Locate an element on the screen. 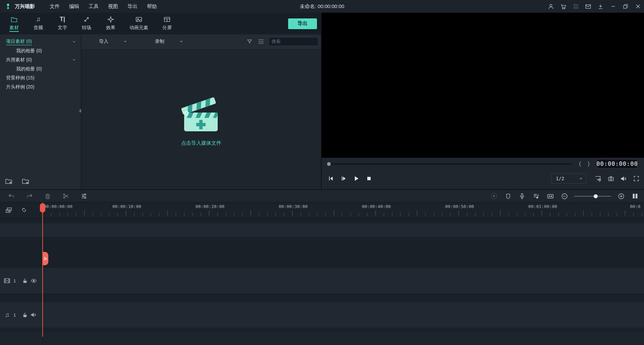  sidebar-item-intro-samples: 片头样例 (20) is located at coordinates (40, 87).